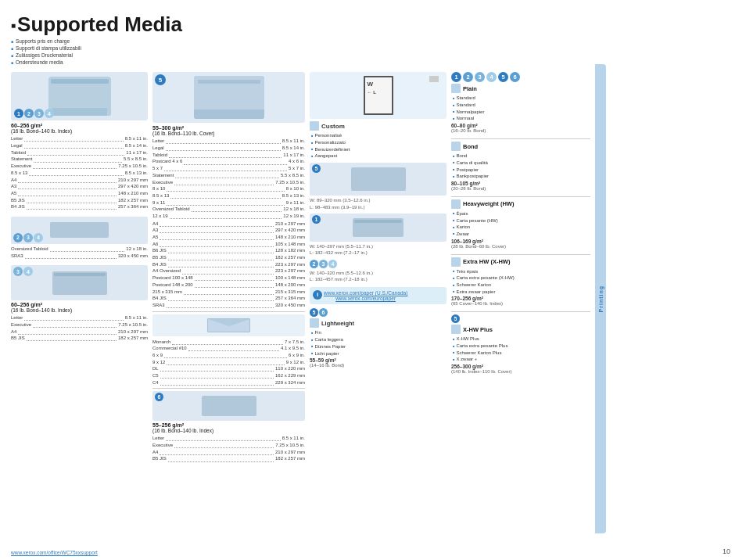 This screenshot has width=746, height=560. Describe the element at coordinates (522, 346) in the screenshot. I see `xhwplus-item-2: Carta extra pesante Plus` at that location.